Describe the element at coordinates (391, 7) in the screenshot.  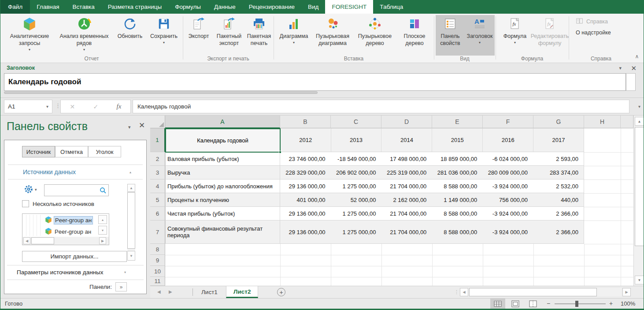
I see `tab-table: Таблица` at that location.